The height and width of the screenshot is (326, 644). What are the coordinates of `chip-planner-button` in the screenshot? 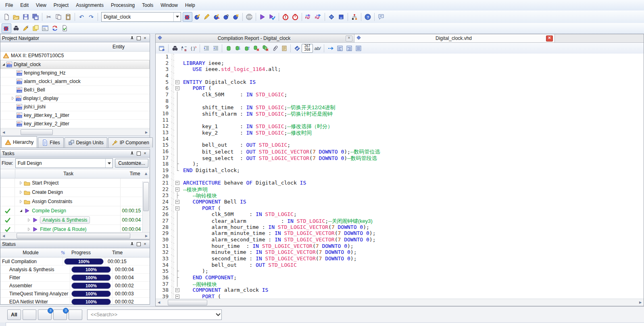 It's located at (341, 17).